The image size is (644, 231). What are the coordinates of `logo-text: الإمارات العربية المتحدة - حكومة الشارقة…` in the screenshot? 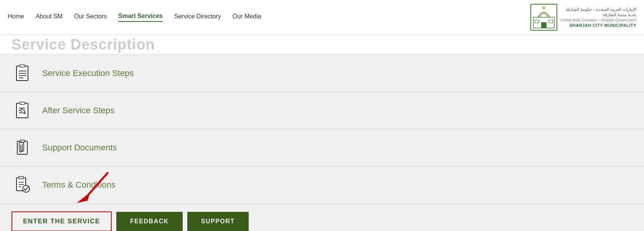 It's located at (598, 17).